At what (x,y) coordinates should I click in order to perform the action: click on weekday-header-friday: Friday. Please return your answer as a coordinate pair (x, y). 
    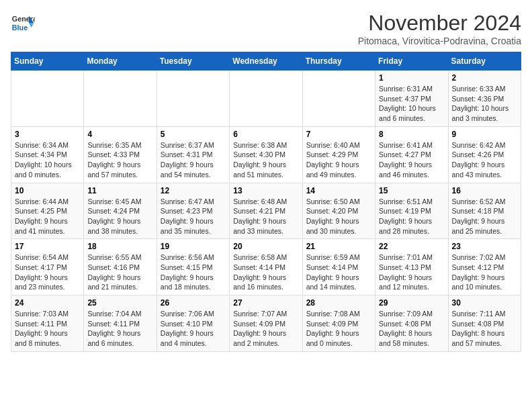
    Looking at the image, I should click on (412, 62).